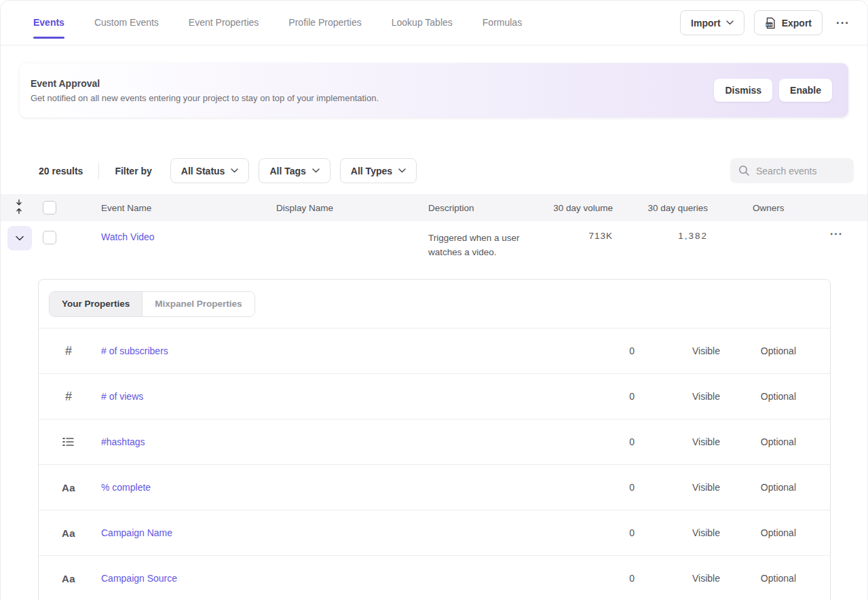 Image resolution: width=868 pixels, height=600 pixels. Describe the element at coordinates (224, 23) in the screenshot. I see `nav-tab: Event Properties` at that location.